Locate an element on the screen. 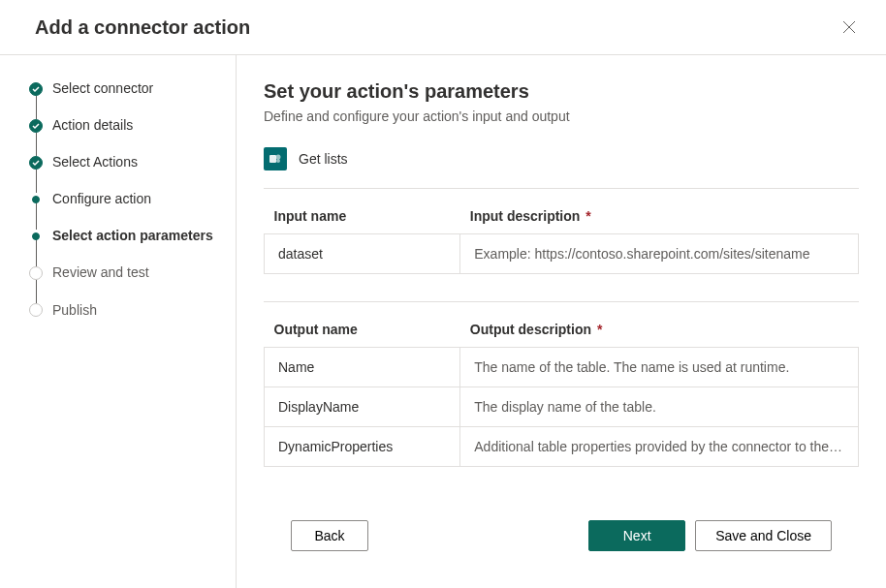 Image resolution: width=886 pixels, height=588 pixels. dialog-header: Add a connector action is located at coordinates (443, 27).